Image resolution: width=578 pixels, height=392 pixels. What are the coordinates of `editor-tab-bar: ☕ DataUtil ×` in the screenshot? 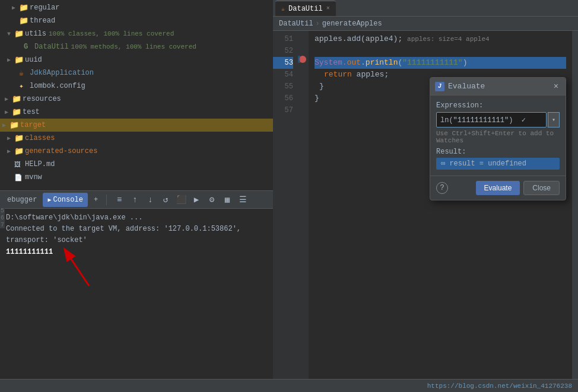 It's located at (425, 8).